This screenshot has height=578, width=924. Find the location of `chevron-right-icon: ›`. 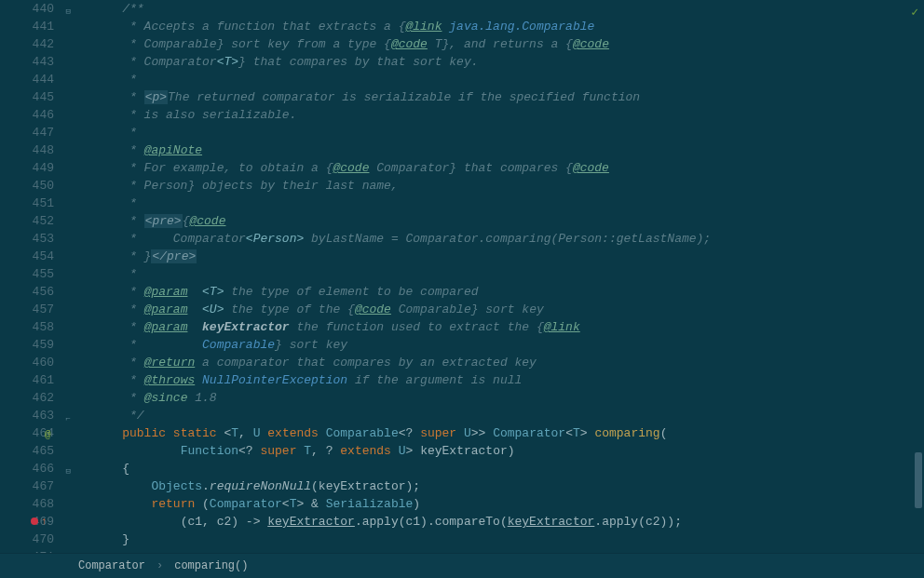

chevron-right-icon: › is located at coordinates (160, 566).